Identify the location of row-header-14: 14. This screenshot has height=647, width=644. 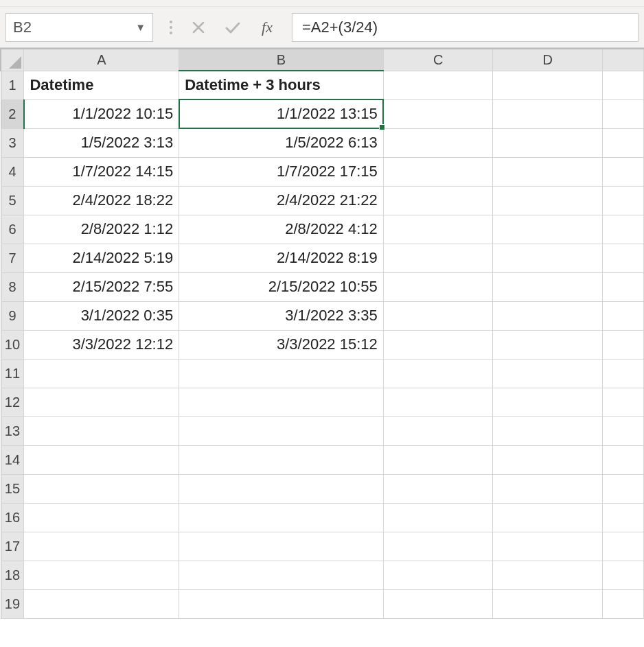
(12, 460).